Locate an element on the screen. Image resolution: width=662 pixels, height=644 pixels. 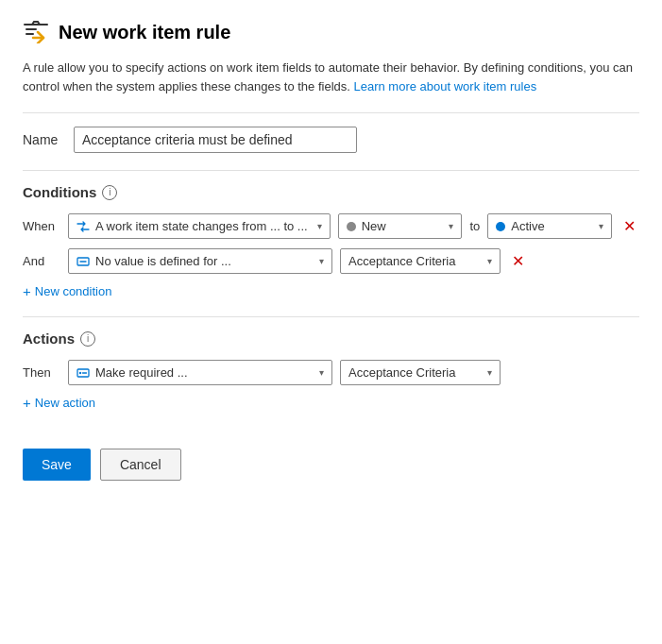
page-title: New work item rule is located at coordinates (144, 32).